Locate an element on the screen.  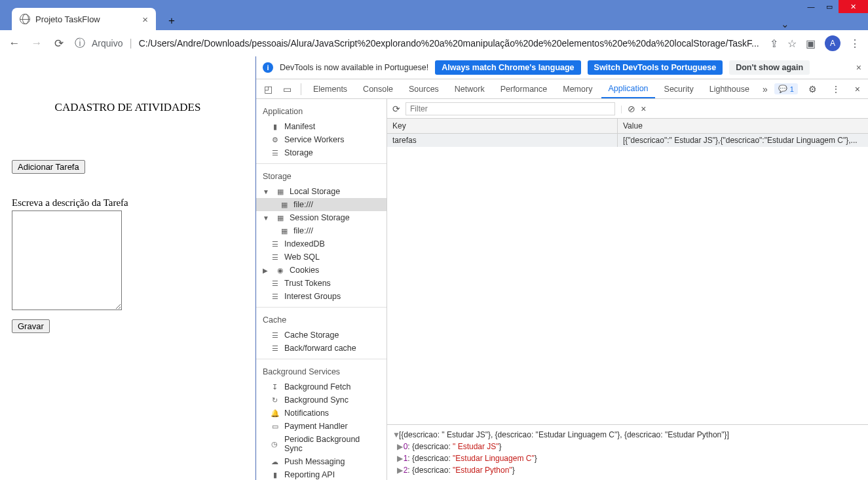
issues-badge: 💬 1 is located at coordinates (786, 89).